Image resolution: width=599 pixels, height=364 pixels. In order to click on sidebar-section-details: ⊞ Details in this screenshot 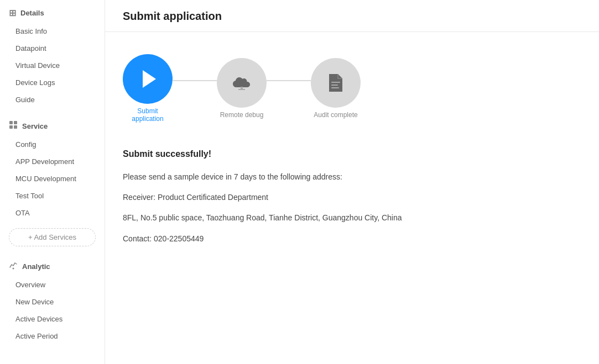, I will do `click(52, 11)`.